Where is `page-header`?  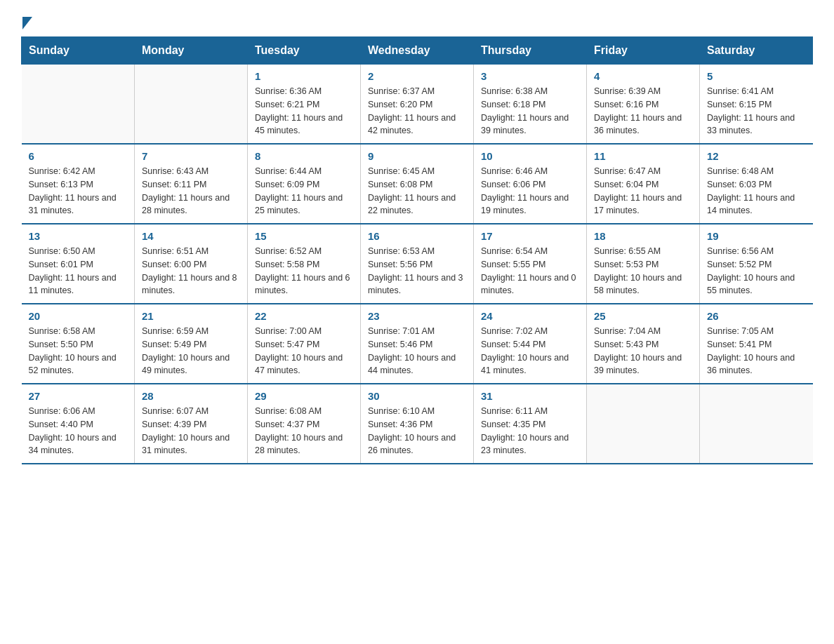 page-header is located at coordinates (417, 22).